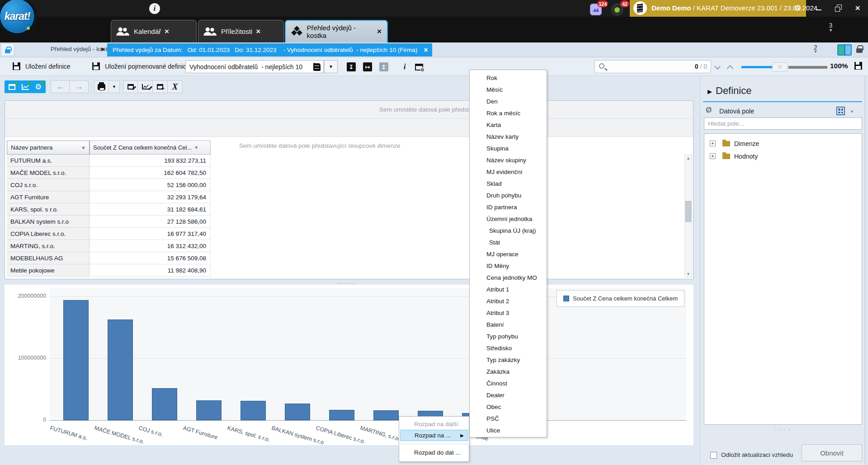 The image size is (868, 465). I want to click on filter-drop-zone: Sem umístěte datová pole představující f…, so click(349, 110).